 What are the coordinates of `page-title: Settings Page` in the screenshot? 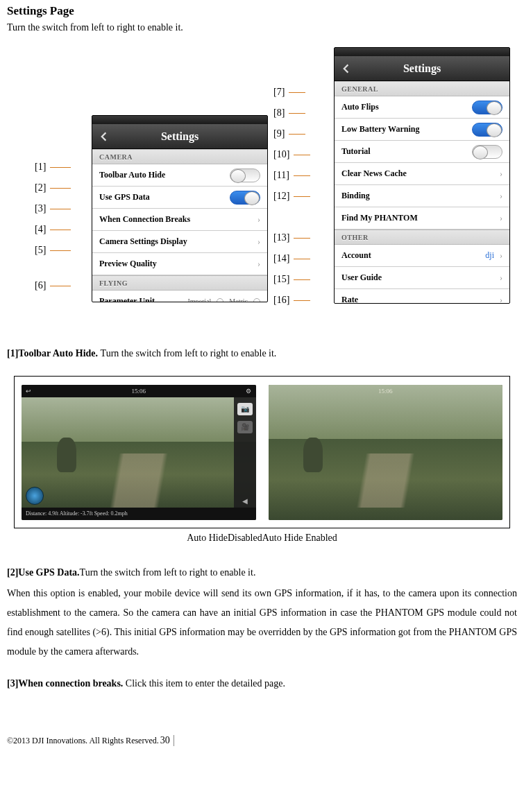 It's located at (262, 11).